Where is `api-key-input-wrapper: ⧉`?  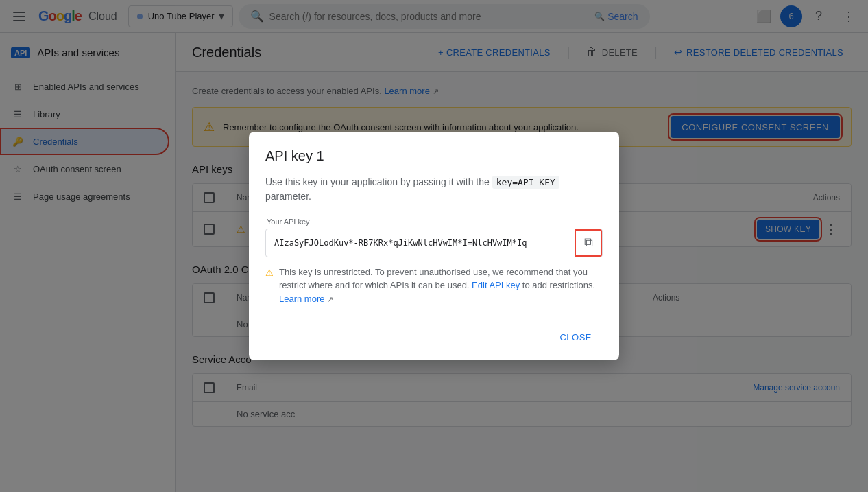
api-key-input-wrapper: ⧉ is located at coordinates (434, 243).